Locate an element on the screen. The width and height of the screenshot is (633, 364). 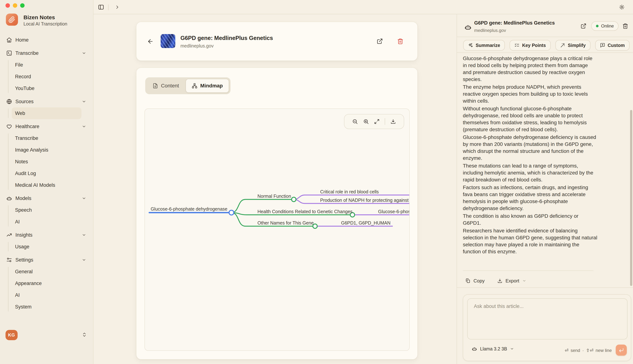
return-icon is located at coordinates (621, 350).